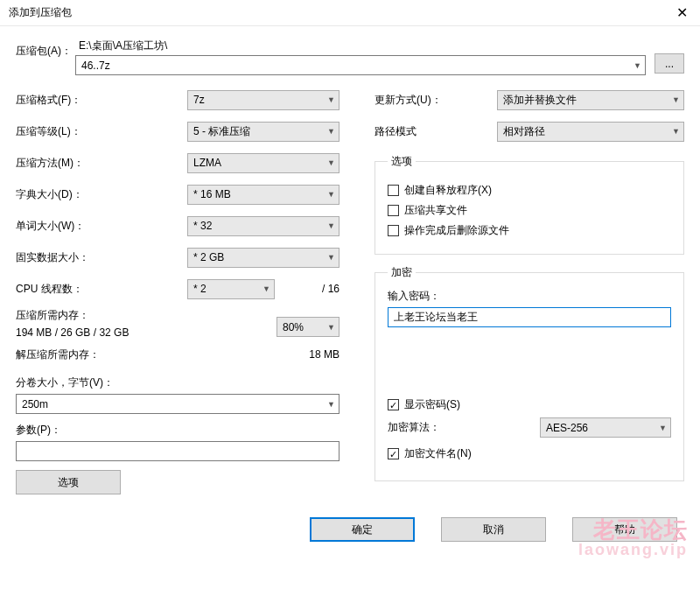 Image resolution: width=700 pixels, height=589 pixels. What do you see at coordinates (146, 315) in the screenshot?
I see `mem-comp-label: 压缩所需内存：` at bounding box center [146, 315].